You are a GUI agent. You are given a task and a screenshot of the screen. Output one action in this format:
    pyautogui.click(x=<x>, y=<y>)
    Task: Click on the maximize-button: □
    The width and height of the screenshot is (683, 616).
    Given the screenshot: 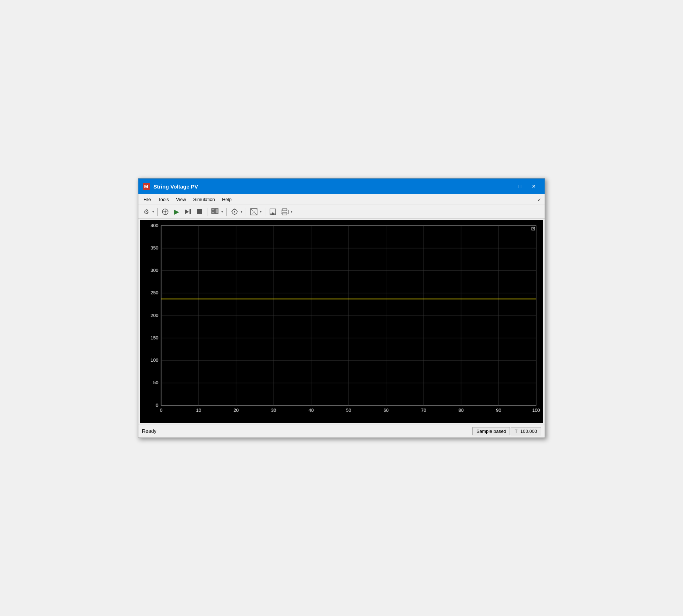 What is the action you would take?
    pyautogui.click(x=520, y=186)
    